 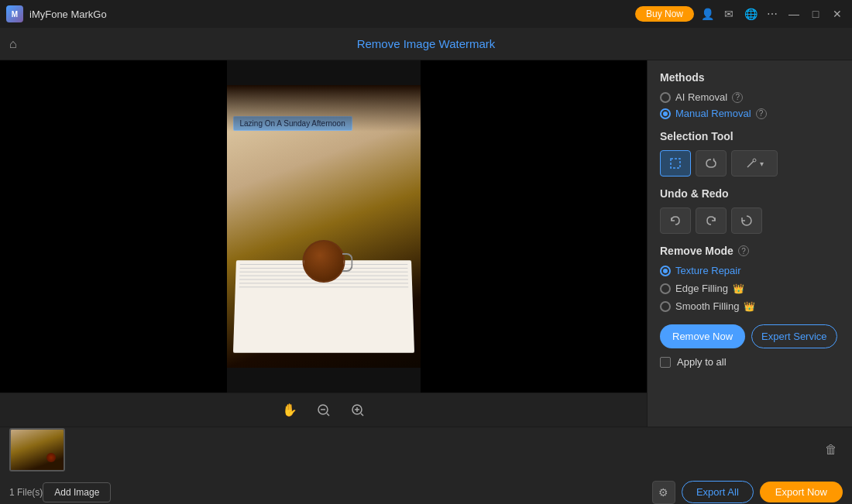 I want to click on tool-buttons: ▾, so click(x=750, y=163).